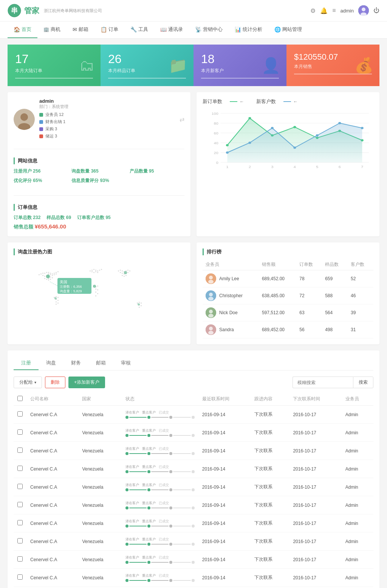 The image size is (387, 588). I want to click on svg-text: 80, so click(216, 123).